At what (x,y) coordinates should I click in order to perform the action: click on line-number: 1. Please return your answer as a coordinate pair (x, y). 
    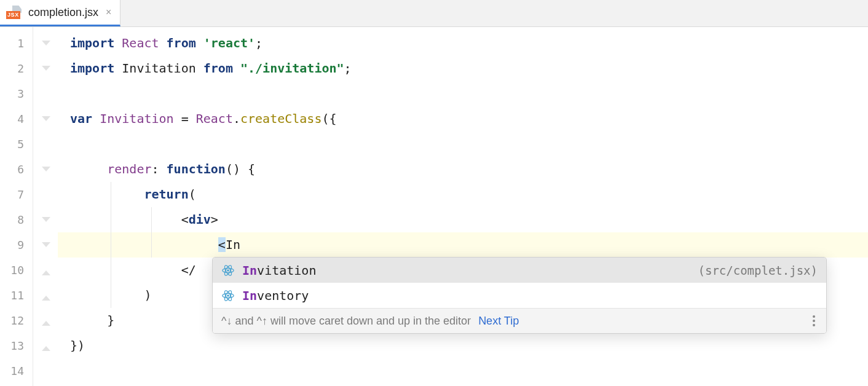
    Looking at the image, I should click on (16, 43).